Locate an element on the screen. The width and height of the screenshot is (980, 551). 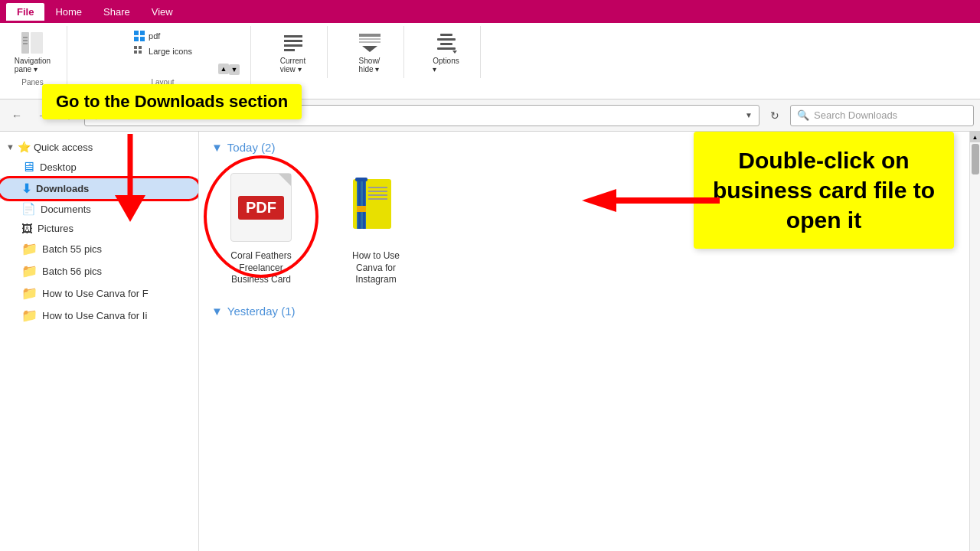
large-icons-btn: Large icons is located at coordinates (162, 51).